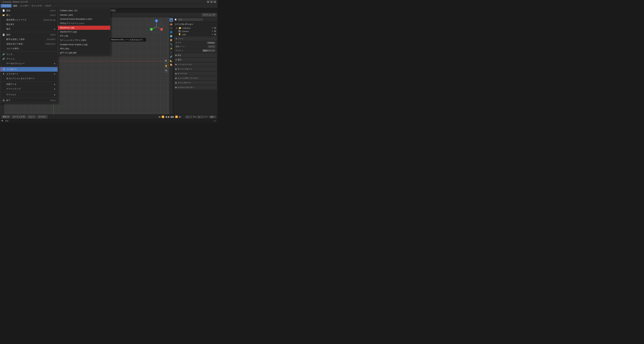 The height and width of the screenshot is (344, 644). I want to click on prop-tab-scene: 🌐, so click(171, 32).